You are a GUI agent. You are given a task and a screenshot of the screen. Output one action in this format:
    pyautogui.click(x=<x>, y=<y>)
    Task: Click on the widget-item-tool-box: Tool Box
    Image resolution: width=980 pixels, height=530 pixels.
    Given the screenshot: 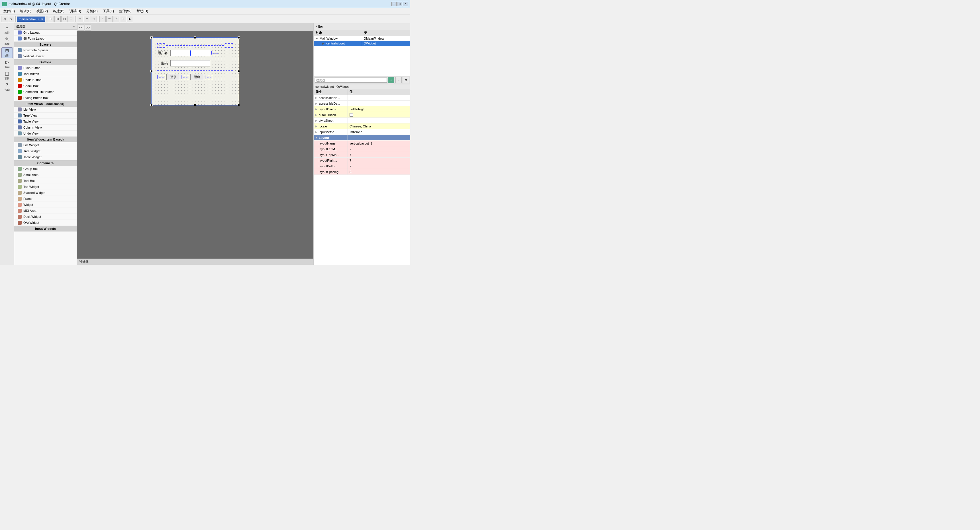 What is the action you would take?
    pyautogui.click(x=45, y=181)
    